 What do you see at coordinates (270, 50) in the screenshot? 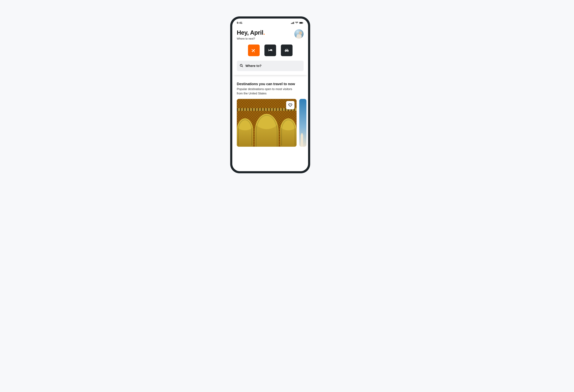
I see `bed-icon` at bounding box center [270, 50].